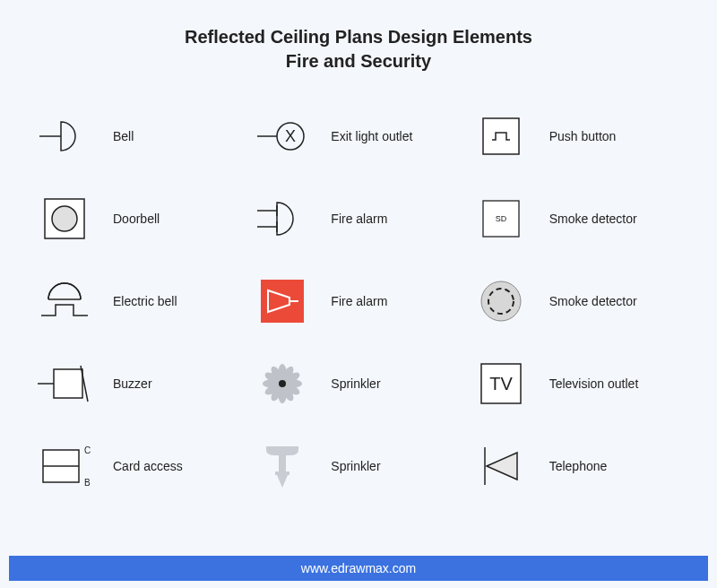 The height and width of the screenshot is (588, 717). What do you see at coordinates (371, 136) in the screenshot?
I see `exit-light-outlet-label: Exit light outlet` at bounding box center [371, 136].